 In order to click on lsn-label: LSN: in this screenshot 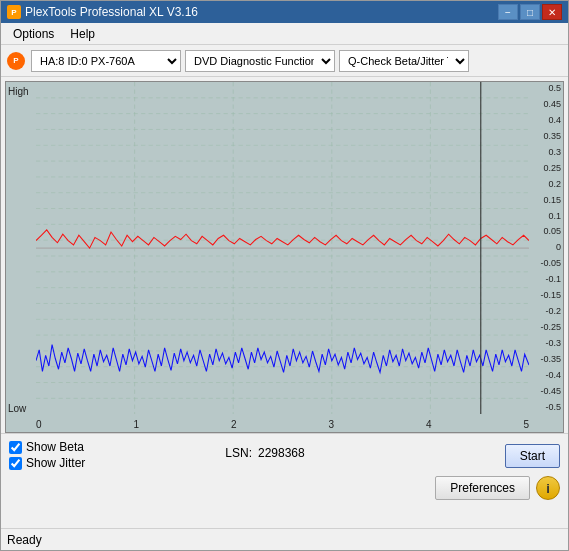, I will do `click(238, 453)`.